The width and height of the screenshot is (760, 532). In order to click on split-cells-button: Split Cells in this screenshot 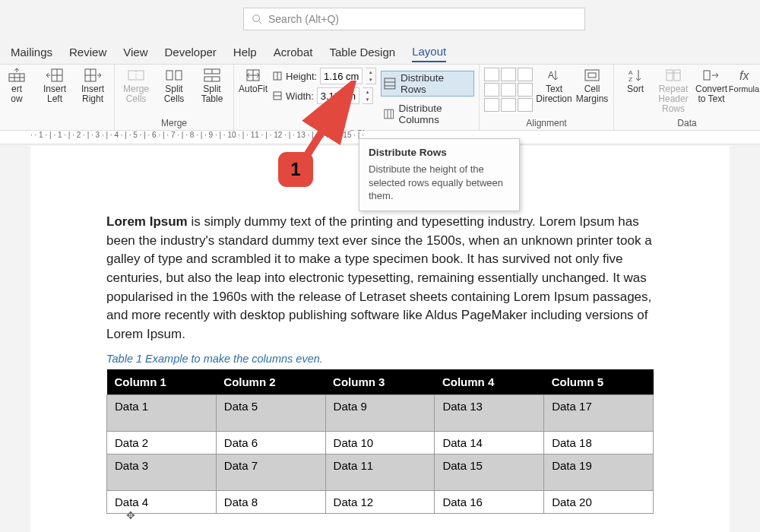, I will do `click(174, 86)`.